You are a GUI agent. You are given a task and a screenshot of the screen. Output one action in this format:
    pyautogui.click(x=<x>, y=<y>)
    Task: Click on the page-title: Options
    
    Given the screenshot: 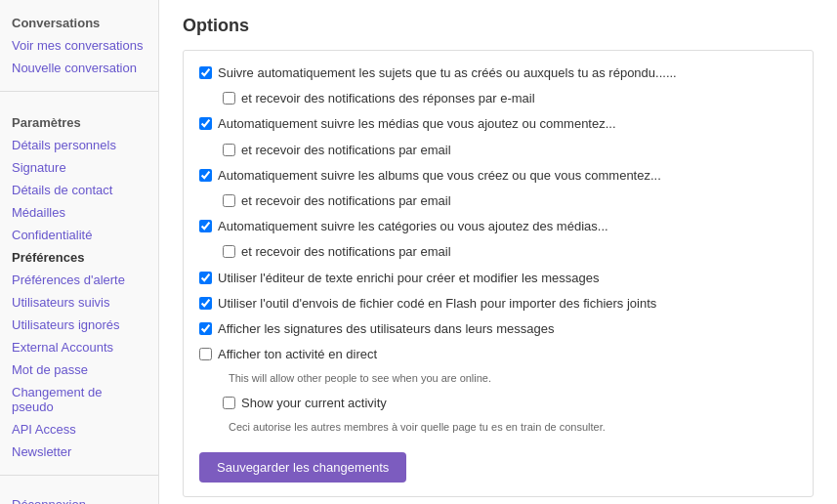 What is the action you would take?
    pyautogui.click(x=498, y=25)
    